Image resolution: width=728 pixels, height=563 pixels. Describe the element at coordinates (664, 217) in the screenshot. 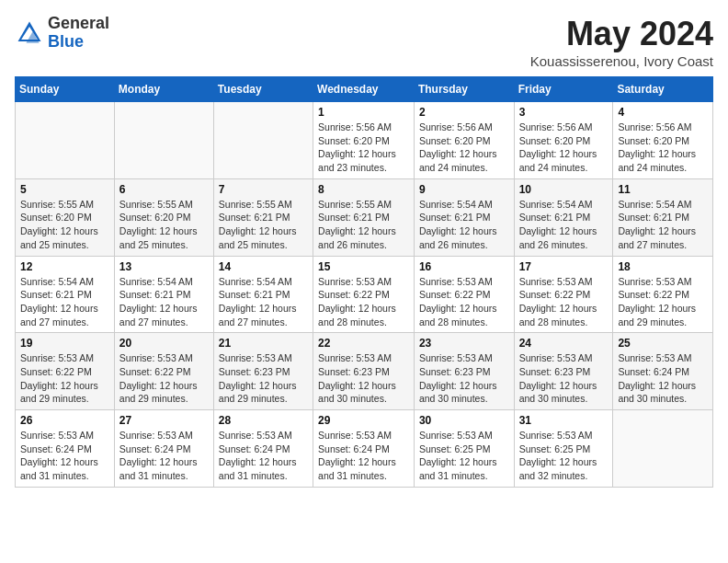

I see `calendar-cell: 11Sunrise: 5:54 AM Sunset: 6:21 PM Dayli…` at that location.